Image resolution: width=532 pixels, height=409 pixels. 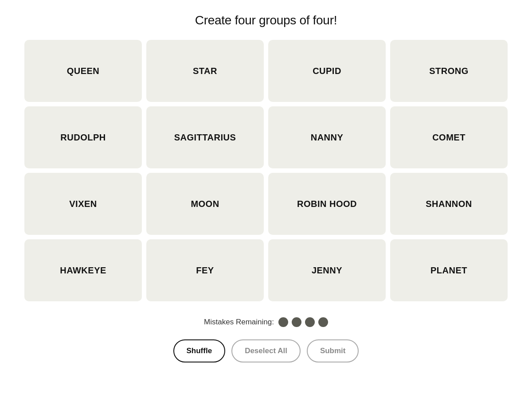 I want to click on tile-hawkeye: HAWKEYE, so click(x=83, y=270).